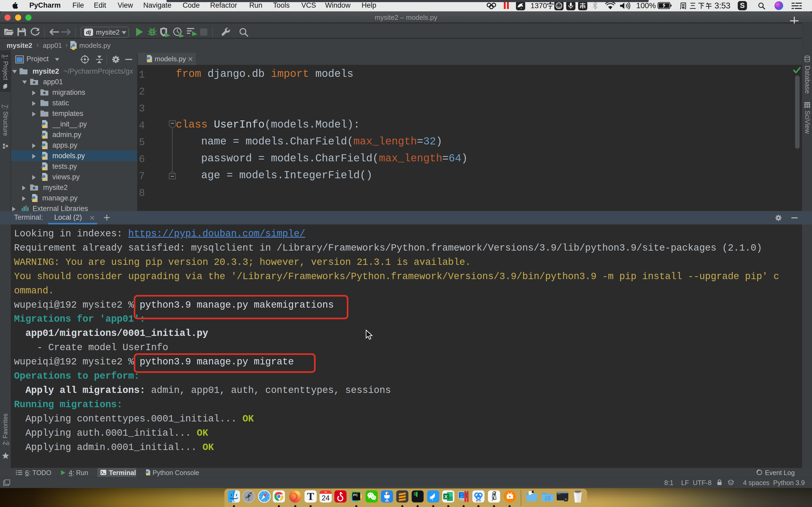 The image size is (812, 507). What do you see at coordinates (446, 497) in the screenshot?
I see `svg-text: X` at bounding box center [446, 497].